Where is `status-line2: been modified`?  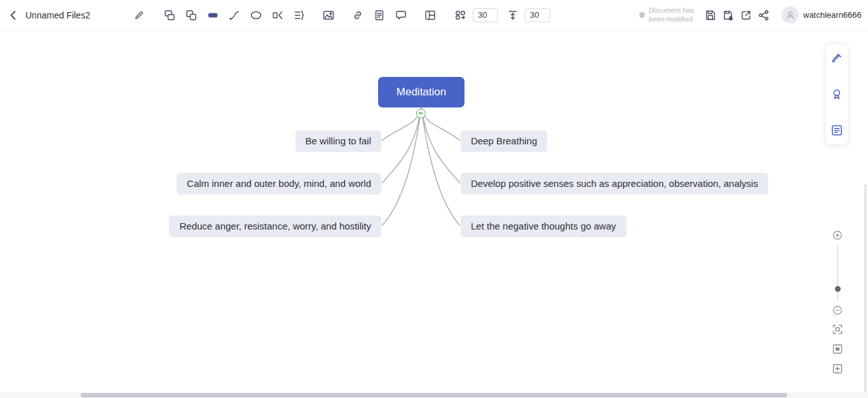
status-line2: been modified is located at coordinates (671, 19).